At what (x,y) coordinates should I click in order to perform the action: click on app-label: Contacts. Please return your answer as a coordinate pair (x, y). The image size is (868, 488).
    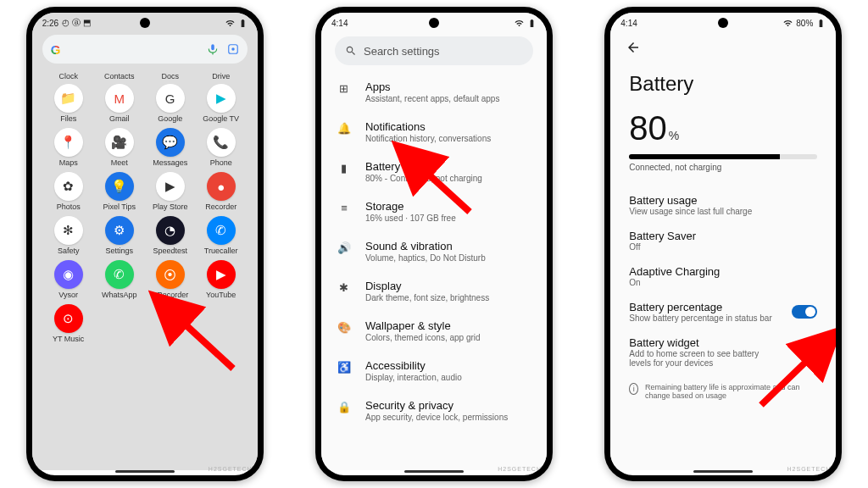
    Looking at the image, I should click on (120, 76).